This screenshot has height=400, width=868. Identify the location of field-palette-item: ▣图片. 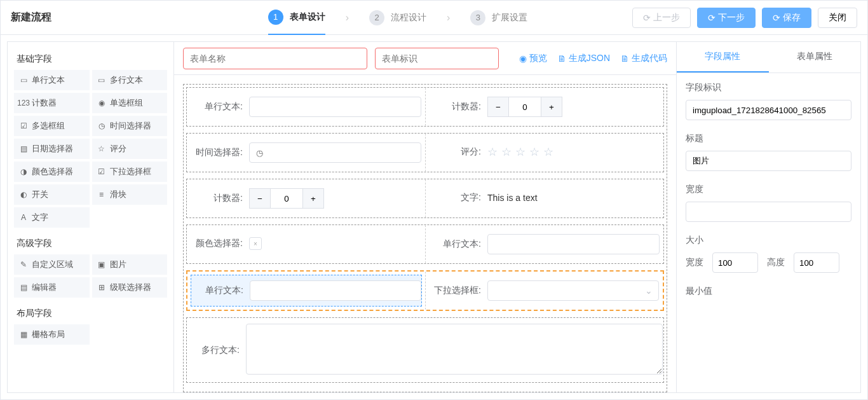
(130, 265).